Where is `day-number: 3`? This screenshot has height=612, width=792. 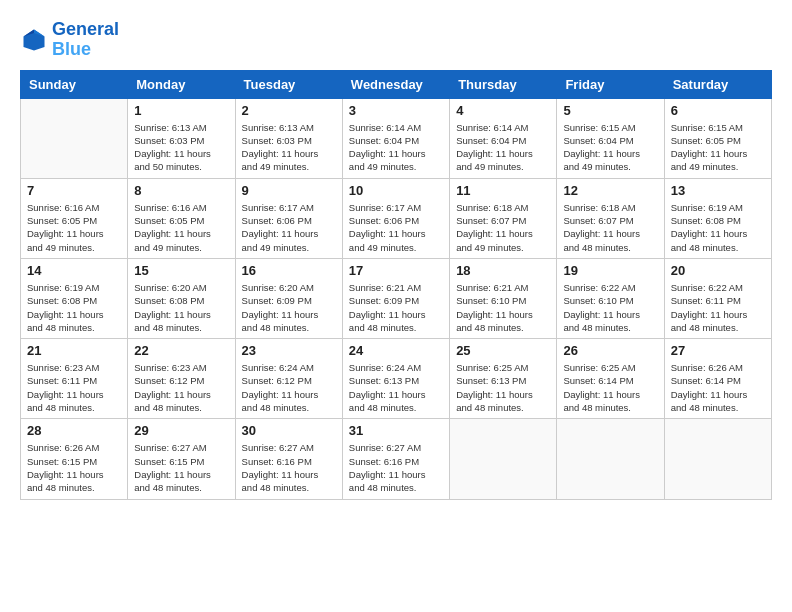
day-number: 3 is located at coordinates (396, 110).